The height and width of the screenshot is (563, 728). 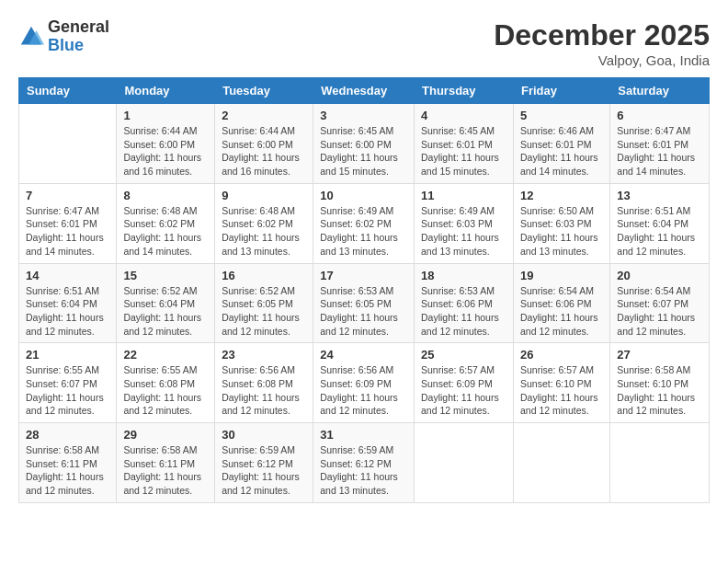 What do you see at coordinates (356, 384) in the screenshot?
I see `day-info-line: Sunset: 6:09 PM` at bounding box center [356, 384].